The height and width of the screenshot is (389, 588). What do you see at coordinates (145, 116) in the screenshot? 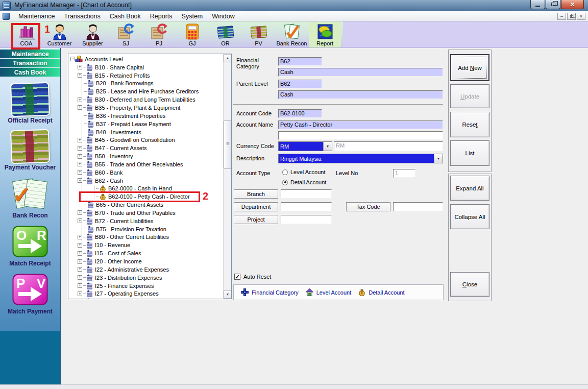
I see `tree-row-b36-investment-properties: B36 - Investment Properties` at bounding box center [145, 116].